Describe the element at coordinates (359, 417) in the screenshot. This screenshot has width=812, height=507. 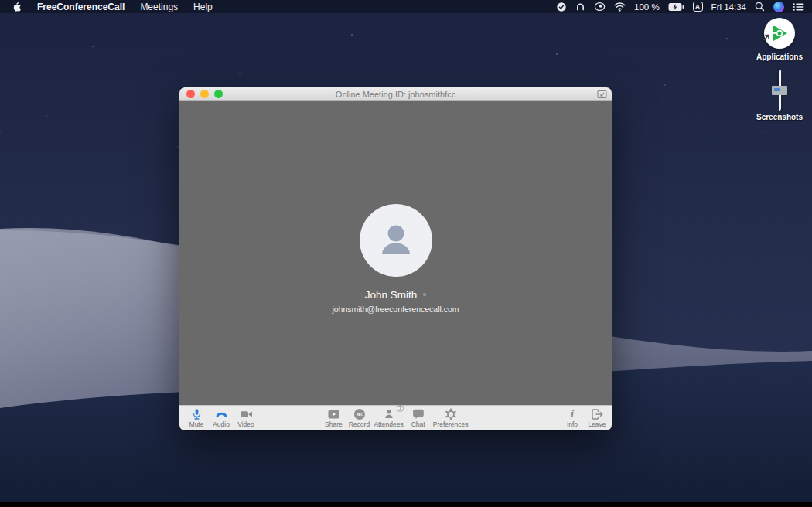
I see `record-button: REC Record` at that location.